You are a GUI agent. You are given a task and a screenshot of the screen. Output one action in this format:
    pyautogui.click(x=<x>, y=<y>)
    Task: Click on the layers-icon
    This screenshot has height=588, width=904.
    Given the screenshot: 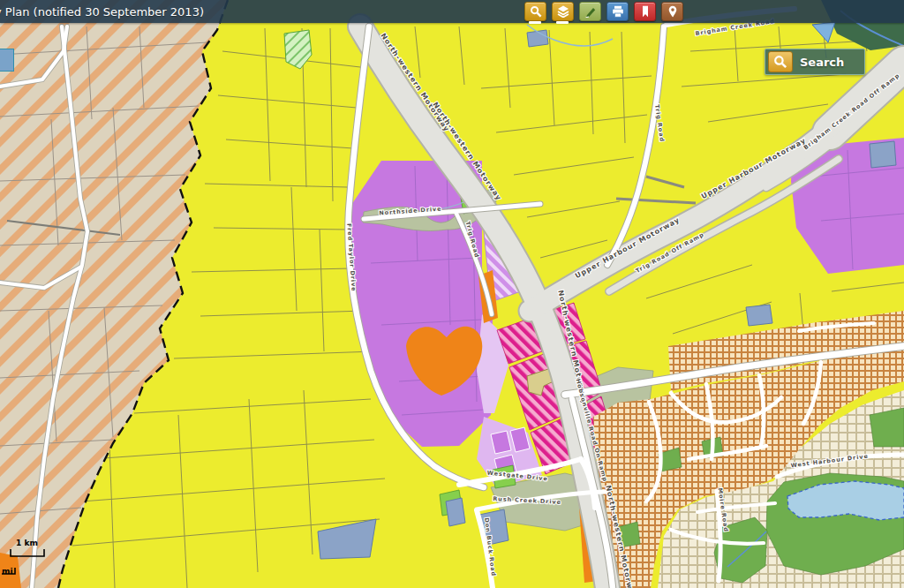 What is the action you would take?
    pyautogui.click(x=563, y=11)
    